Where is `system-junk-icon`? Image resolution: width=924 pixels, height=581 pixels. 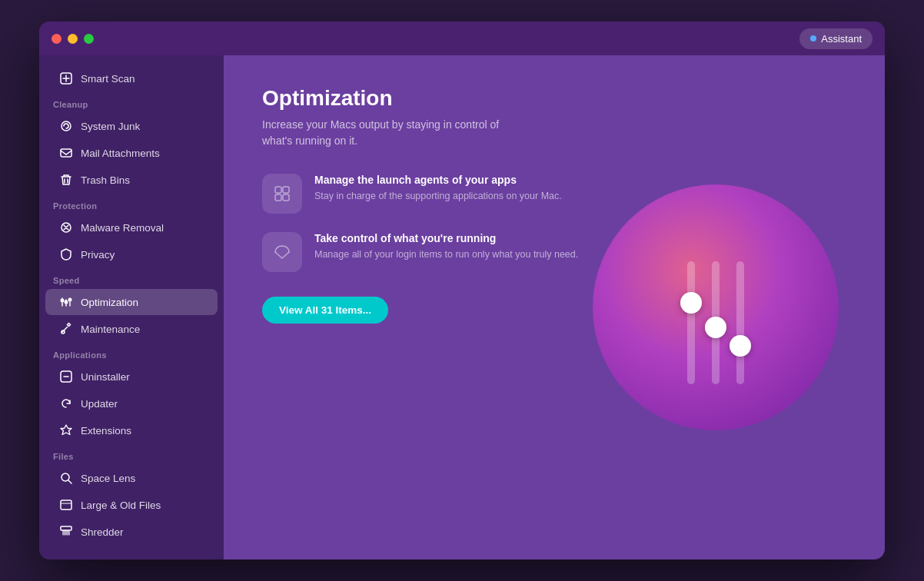 system-junk-icon is located at coordinates (66, 126).